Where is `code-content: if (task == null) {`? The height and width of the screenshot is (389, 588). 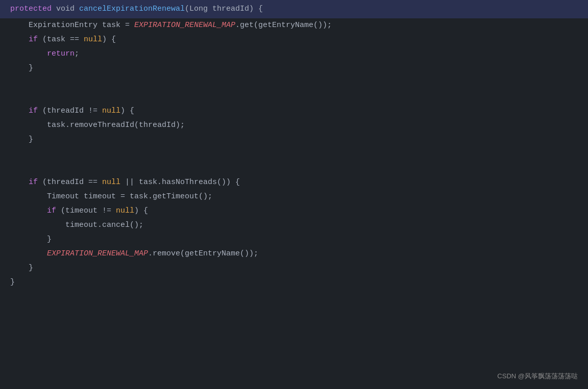
code-content: if (task == null) { is located at coordinates (63, 40).